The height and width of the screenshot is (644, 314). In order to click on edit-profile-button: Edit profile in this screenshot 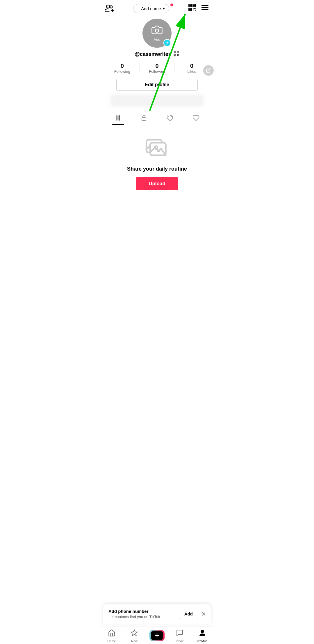, I will do `click(157, 85)`.